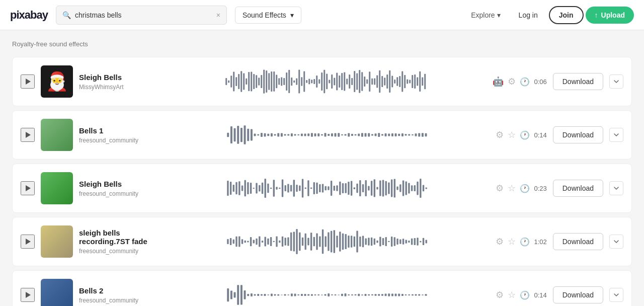 This screenshot has height=306, width=644. Describe the element at coordinates (597, 15) in the screenshot. I see `upload-icon: ↑` at that location.